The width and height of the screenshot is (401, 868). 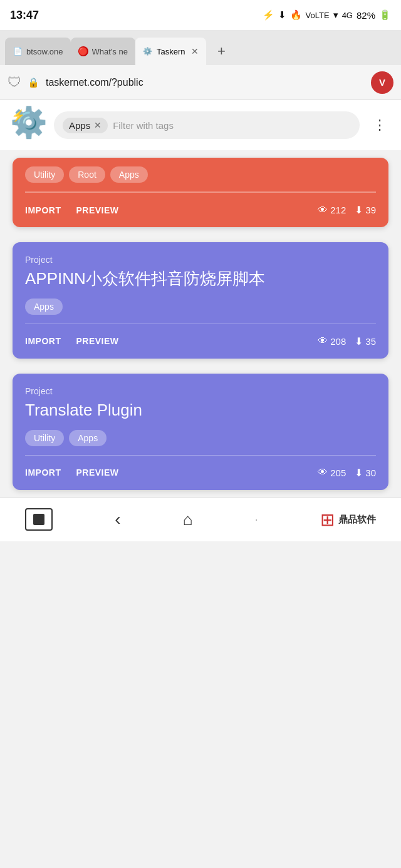 I want to click on card-translate-stats: 👁 205 ⬇ 30, so click(x=347, y=473).